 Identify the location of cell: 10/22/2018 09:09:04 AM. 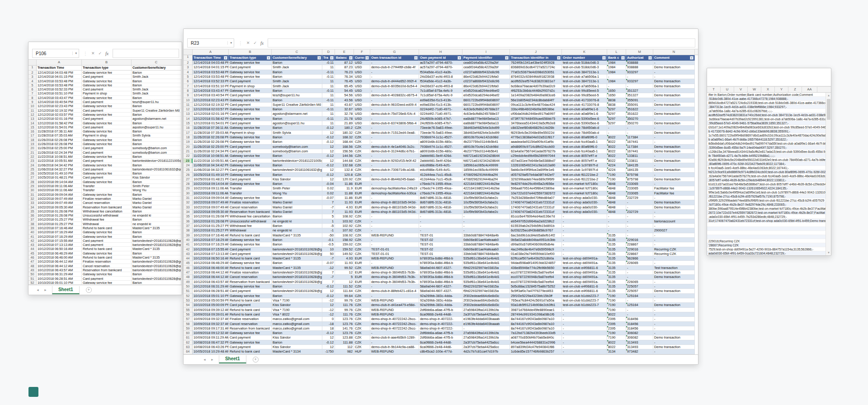
(211, 198).